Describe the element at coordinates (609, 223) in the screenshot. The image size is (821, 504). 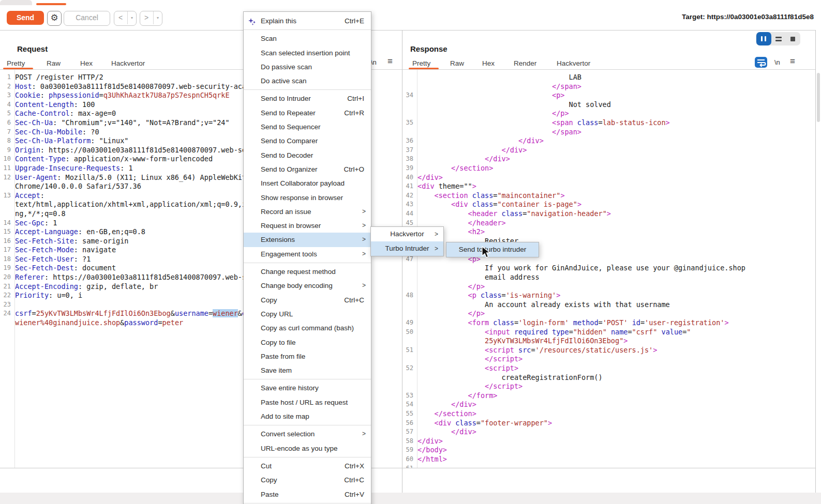
I see `code-line: 45 </header>` at that location.